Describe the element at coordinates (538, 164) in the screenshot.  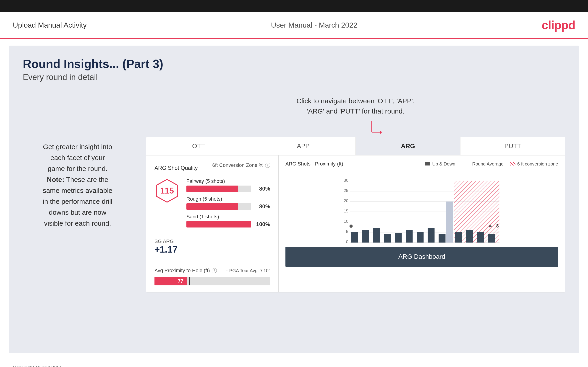
I see `legend-6ft-label: 6 ft conversion zone` at that location.